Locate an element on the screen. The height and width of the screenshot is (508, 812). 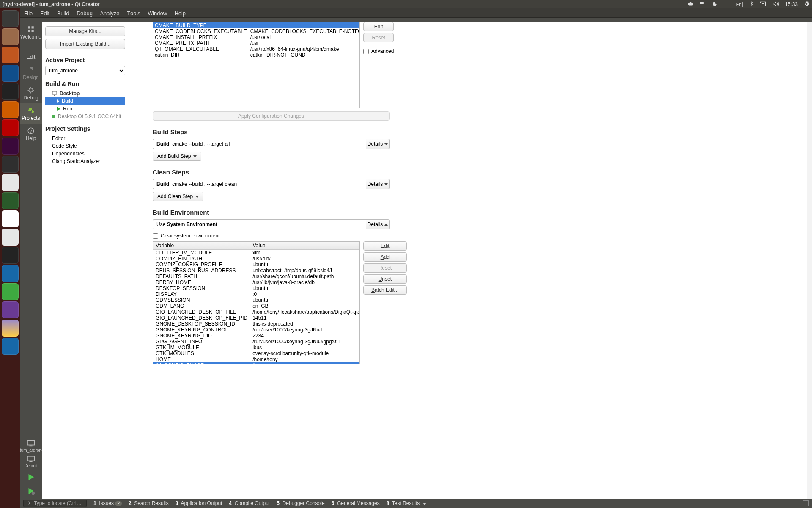
cmake-row: CMAKE_PREFIX_PATH/usr is located at coordinates (256, 43).